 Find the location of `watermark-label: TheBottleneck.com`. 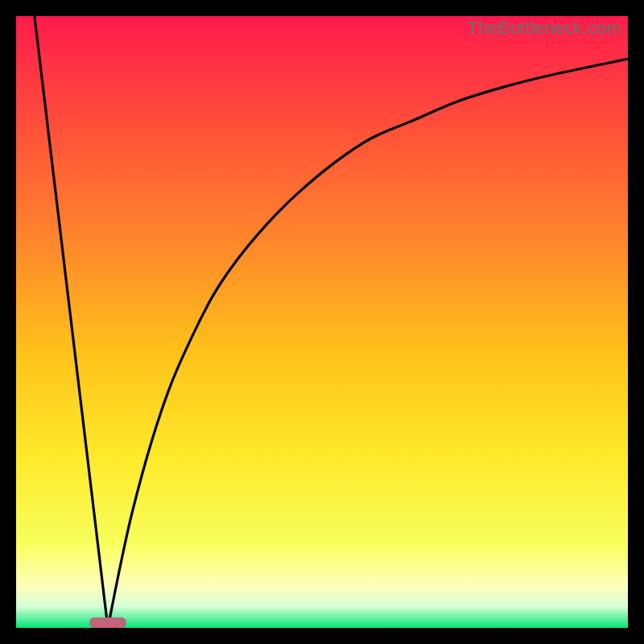

watermark-label: TheBottleneck.com is located at coordinates (544, 28).